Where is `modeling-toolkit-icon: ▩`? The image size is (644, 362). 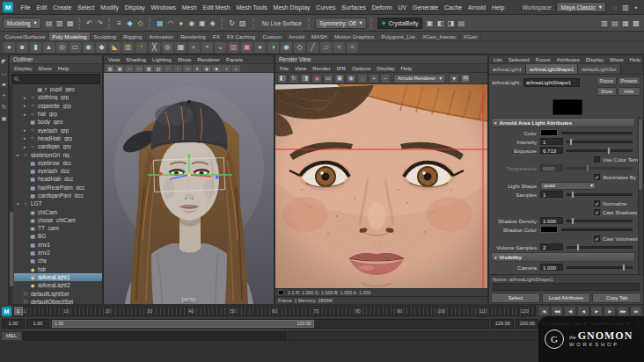
modeling-toolkit-icon: ▩ is located at coordinates (636, 23).